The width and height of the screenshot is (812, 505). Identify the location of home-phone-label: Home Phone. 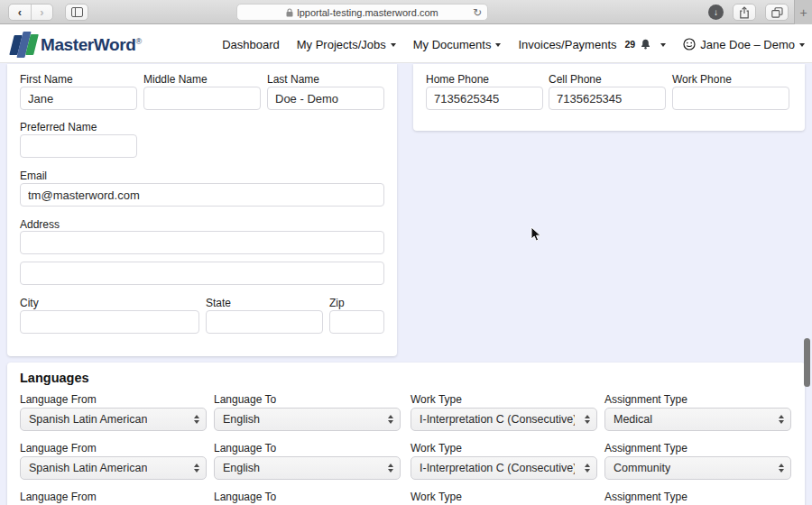
(457, 79).